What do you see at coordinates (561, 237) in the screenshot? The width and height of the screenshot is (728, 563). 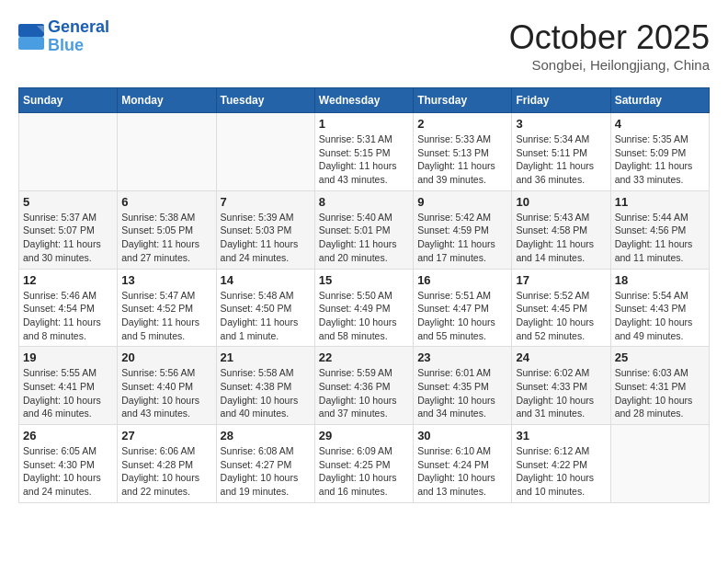 I see `day-info: Sunrise: 5:43 AM Sunset: 4:58 PM Dayligh…` at bounding box center [561, 237].